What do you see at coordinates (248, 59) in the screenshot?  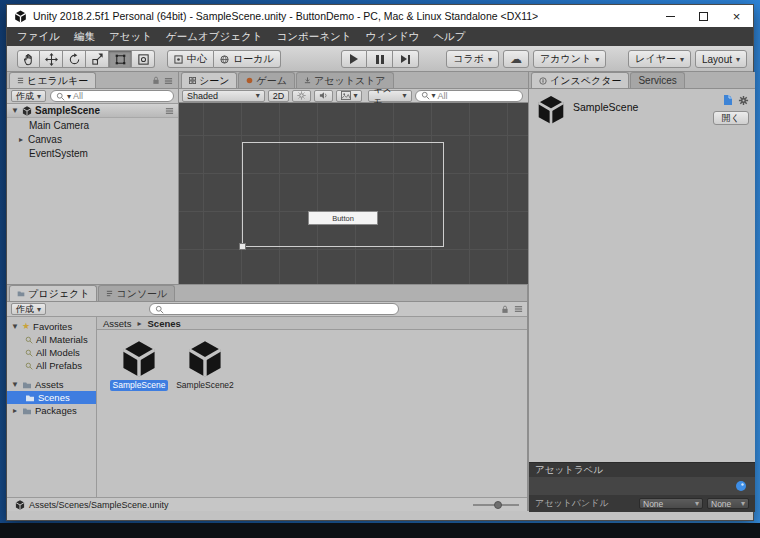 I see `space-toggle-button: ローカル` at bounding box center [248, 59].